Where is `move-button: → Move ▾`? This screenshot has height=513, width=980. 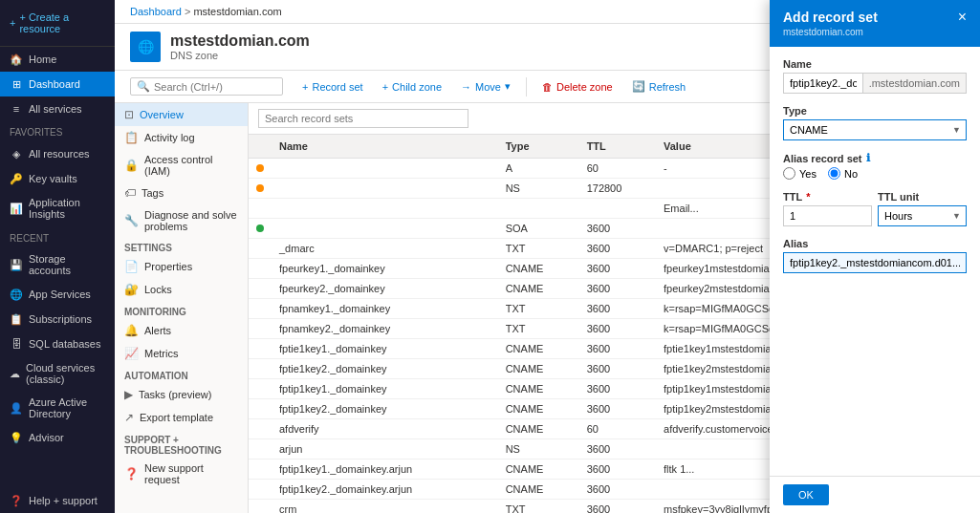 move-button: → Move ▾ is located at coordinates (486, 86).